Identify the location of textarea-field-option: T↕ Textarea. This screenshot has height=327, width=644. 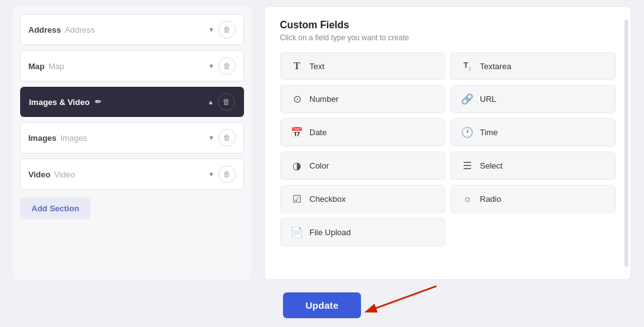
(533, 66).